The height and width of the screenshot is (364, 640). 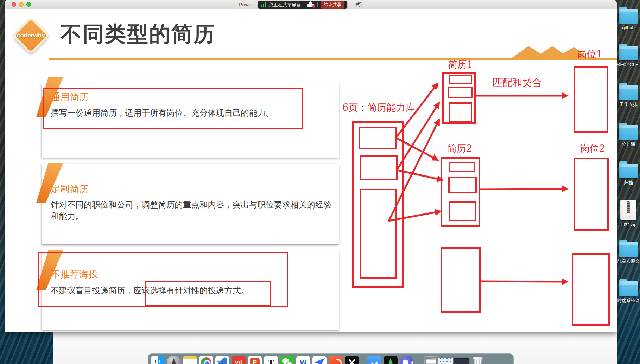 What do you see at coordinates (271, 360) in the screenshot?
I see `dock-icon-glyph: T` at bounding box center [271, 360].